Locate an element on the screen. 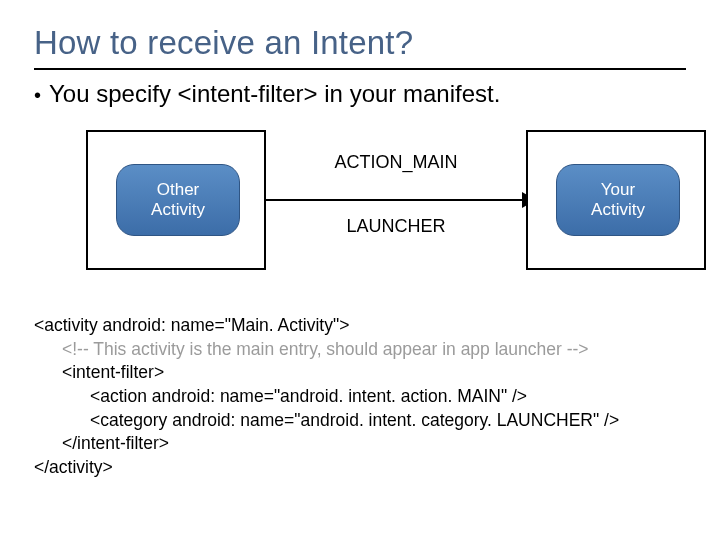  code-line: <activity android: name="Main. Activity"… is located at coordinates (360, 326).